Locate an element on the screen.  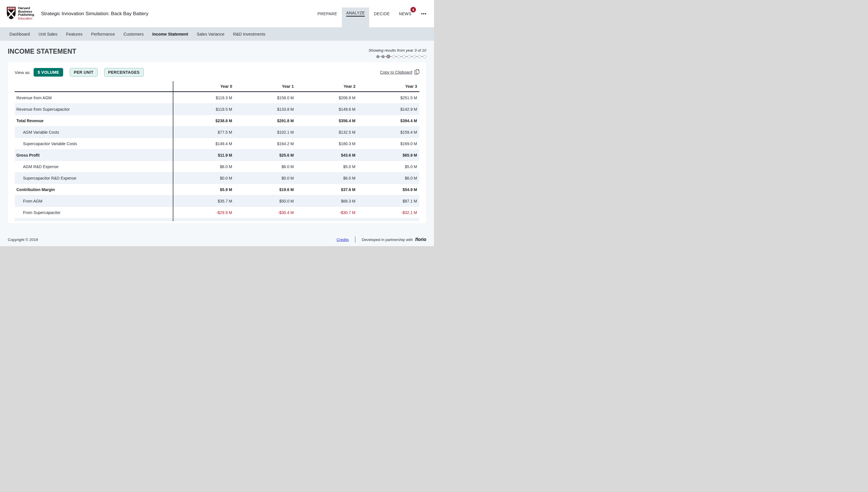
column-header: Year 1 is located at coordinates (265, 87).